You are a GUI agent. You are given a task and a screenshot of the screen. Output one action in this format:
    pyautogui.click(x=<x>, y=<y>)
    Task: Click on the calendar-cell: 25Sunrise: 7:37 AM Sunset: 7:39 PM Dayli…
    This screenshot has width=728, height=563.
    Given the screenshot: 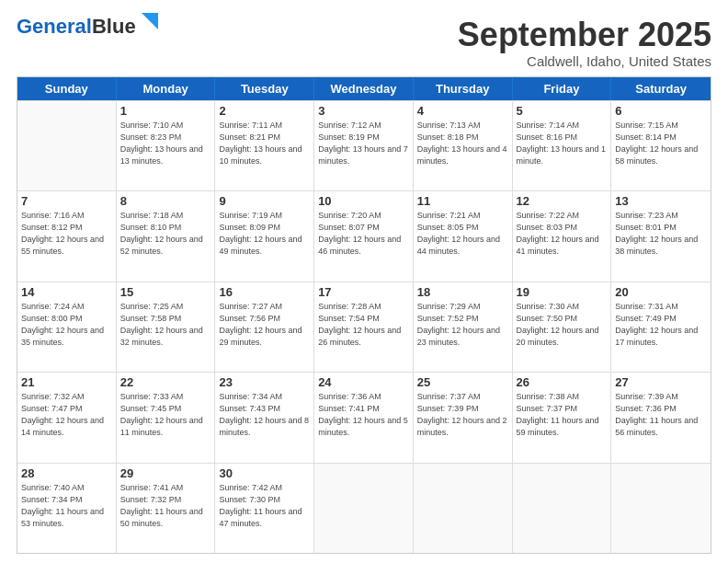 What is the action you would take?
    pyautogui.click(x=463, y=418)
    